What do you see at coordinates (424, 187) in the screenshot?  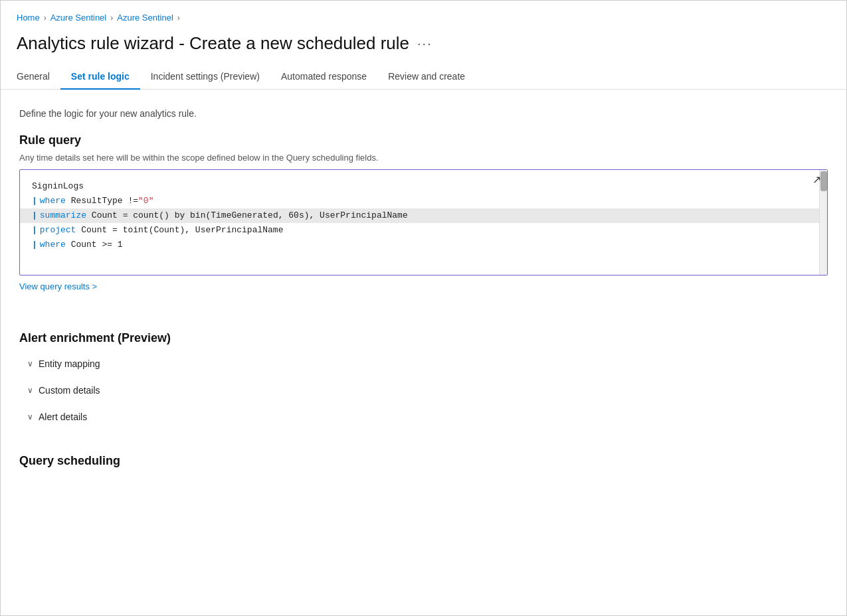 I see `code-line-1: SigninLogs` at bounding box center [424, 187].